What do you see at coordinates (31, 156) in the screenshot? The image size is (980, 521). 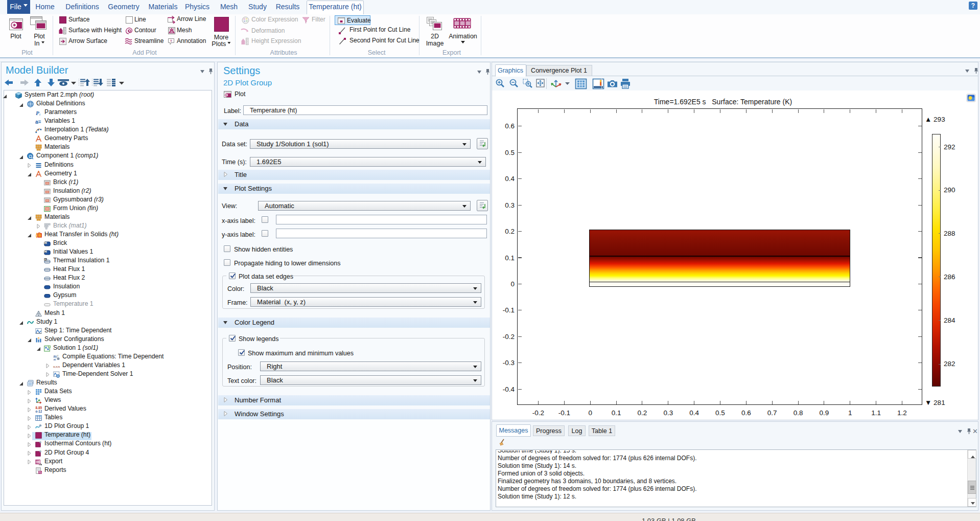 I see `svg-text: Ω` at bounding box center [31, 156].